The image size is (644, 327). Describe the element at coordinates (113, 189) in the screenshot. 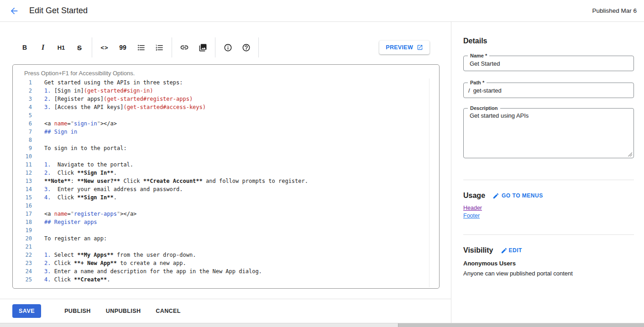

I see `line-content: 3. Enter your email address and password…` at that location.